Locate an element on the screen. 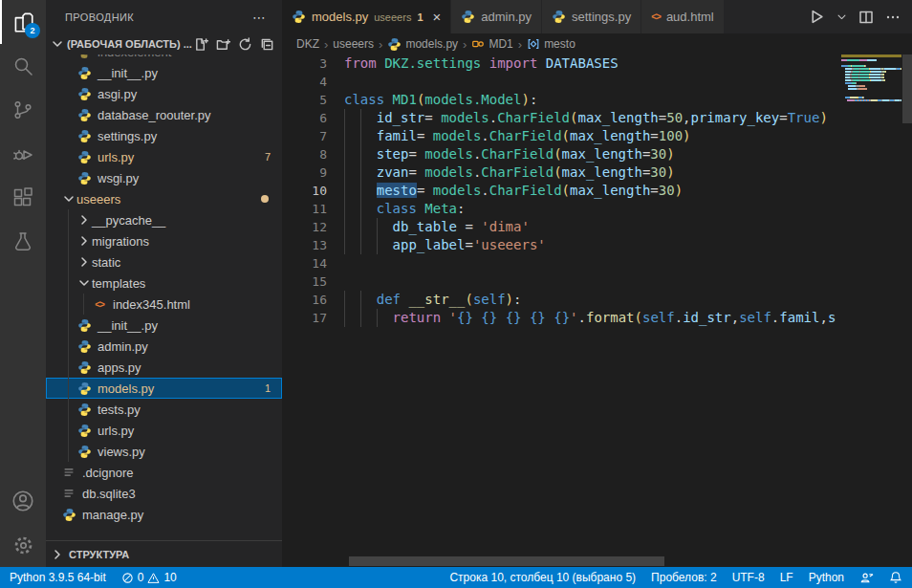 Image resolution: width=912 pixels, height=588 pixels. tab-models-py: models.pyuseeers1× is located at coordinates (367, 17).